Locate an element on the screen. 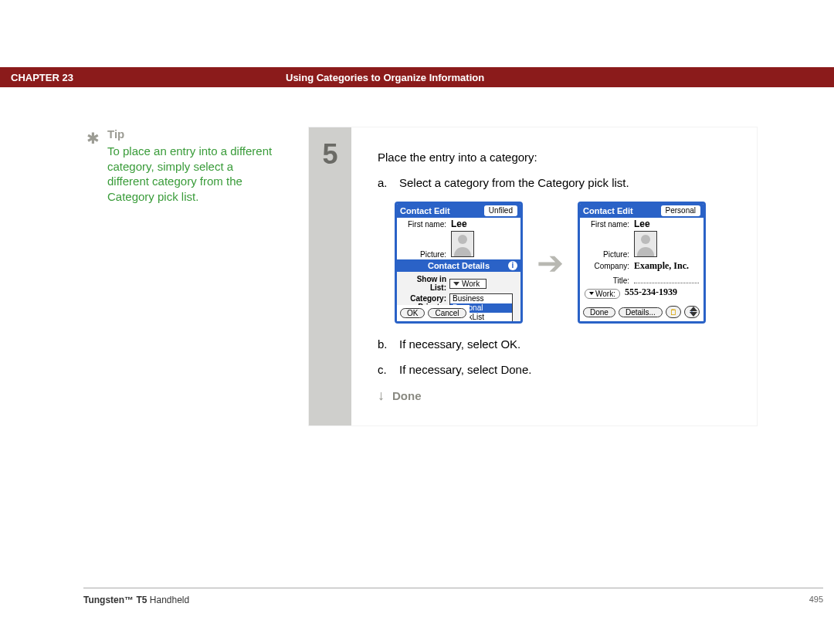  category-chip-unfiled: Unfiled is located at coordinates (500, 211).